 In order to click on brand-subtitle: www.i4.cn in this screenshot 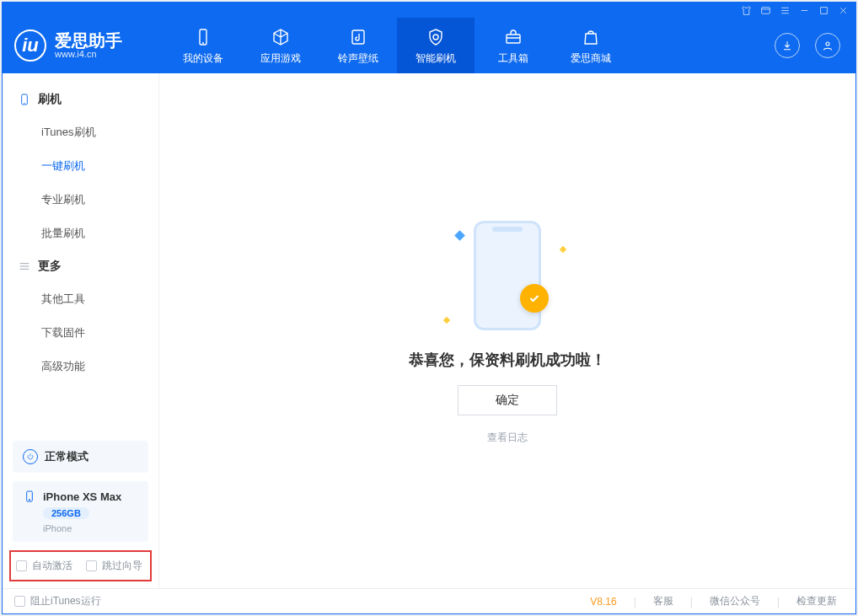, I will do `click(88, 55)`.